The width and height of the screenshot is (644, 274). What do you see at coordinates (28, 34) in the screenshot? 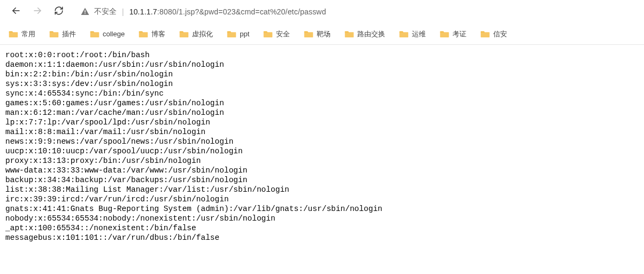
I see `bookmark-label: 常用` at bounding box center [28, 34].